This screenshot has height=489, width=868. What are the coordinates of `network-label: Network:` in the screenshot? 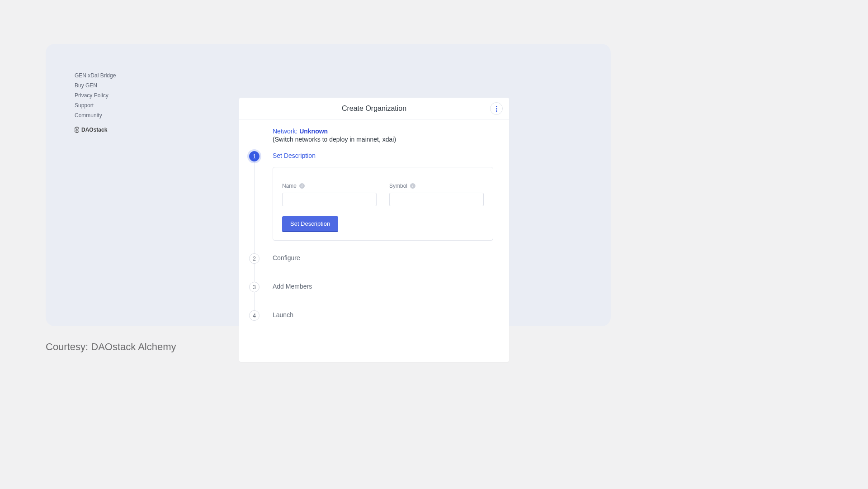 It's located at (286, 131).